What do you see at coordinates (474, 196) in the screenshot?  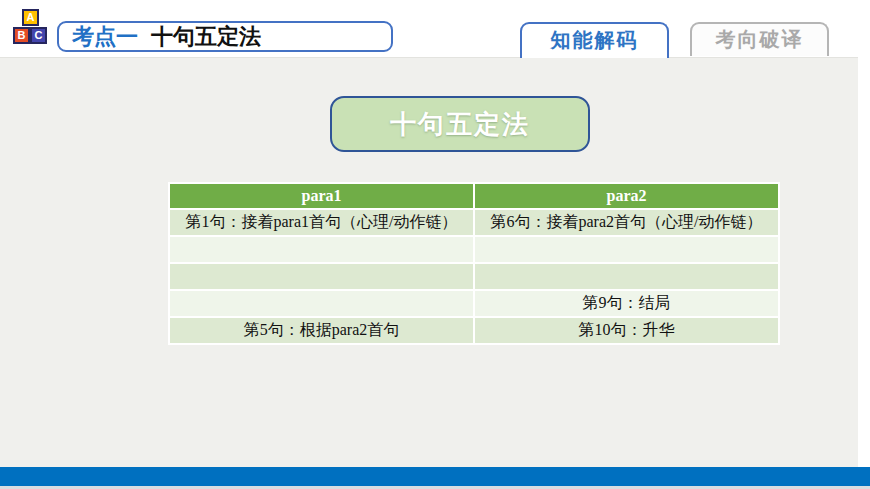 I see `table-header-row: para1 para2` at bounding box center [474, 196].